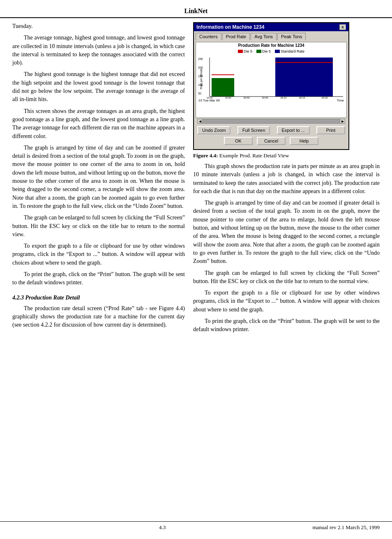 The height and width of the screenshot is (539, 392). I want to click on page-footer: 4.3 manual rev 2.1 March 25, 1999, so click(196, 526).